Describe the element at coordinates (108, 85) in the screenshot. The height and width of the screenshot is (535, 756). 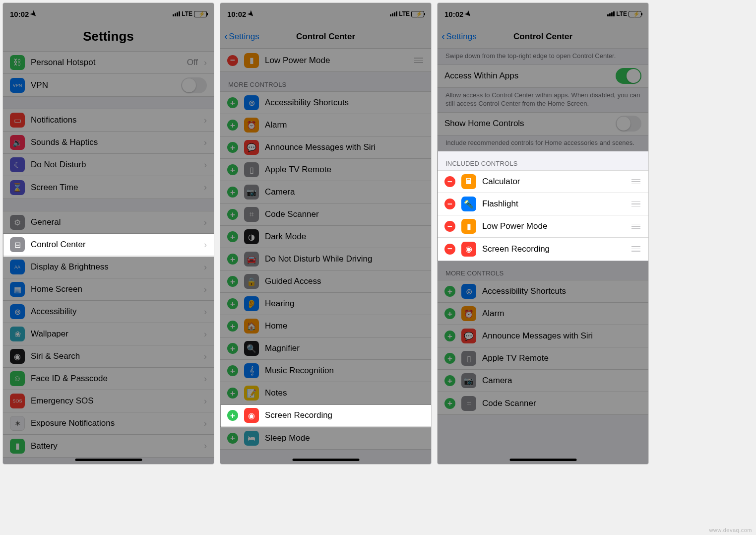
I see `row-vpn: VPNVPN` at that location.